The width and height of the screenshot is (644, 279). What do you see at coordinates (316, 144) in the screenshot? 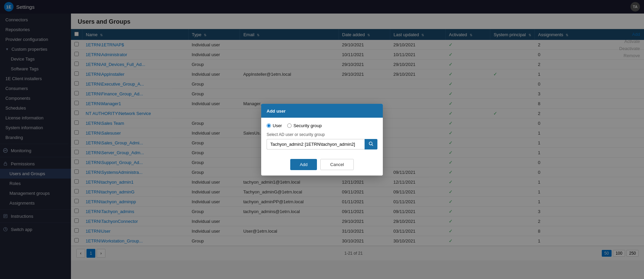
I see `search-input` at bounding box center [316, 144].